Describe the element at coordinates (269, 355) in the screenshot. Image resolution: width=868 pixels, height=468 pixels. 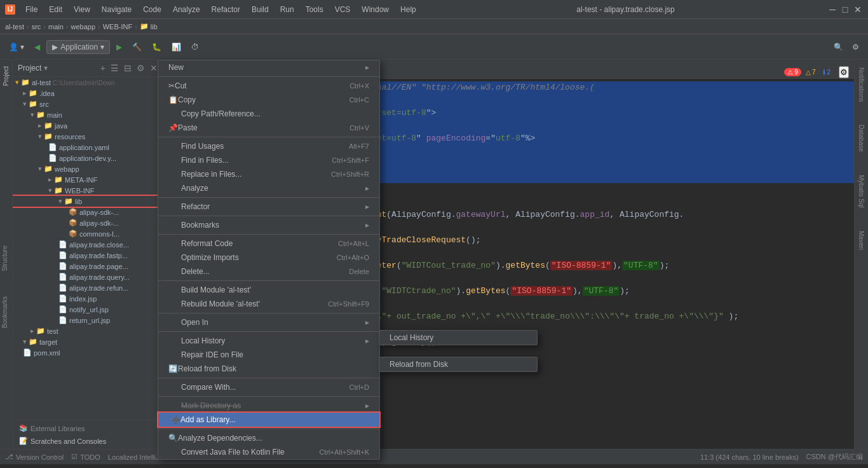
I see `cm-repair-ide: Repair IDE on File` at that location.